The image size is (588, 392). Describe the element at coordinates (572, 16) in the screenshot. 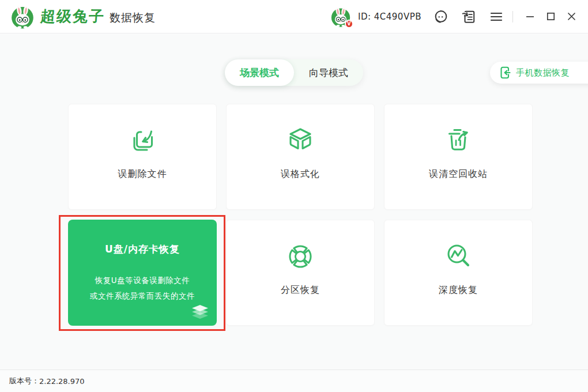

I see `close-icon` at that location.